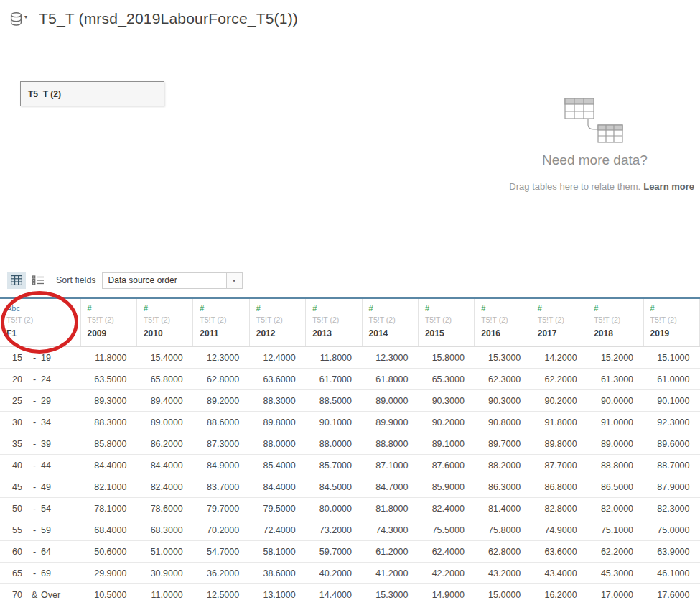 This screenshot has height=605, width=700. I want to click on sort-order-dropdown: Data source order ▾, so click(172, 280).